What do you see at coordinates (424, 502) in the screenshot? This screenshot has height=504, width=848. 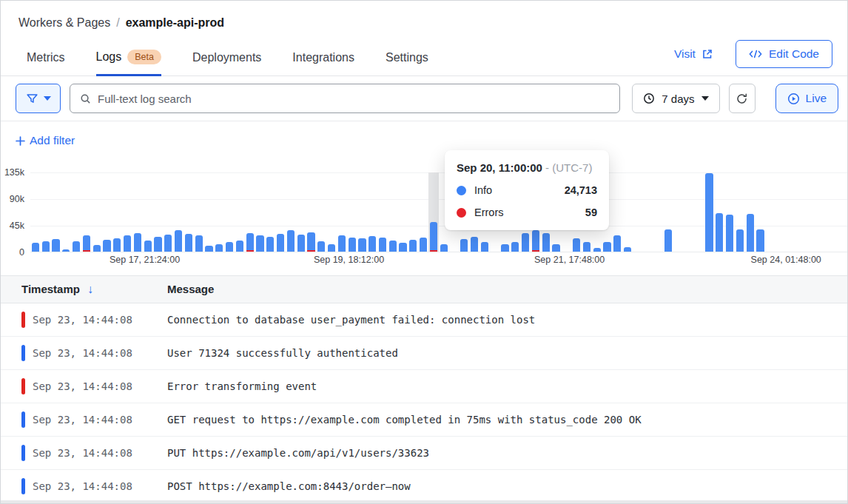 I see `next-row-cutoff` at bounding box center [424, 502].